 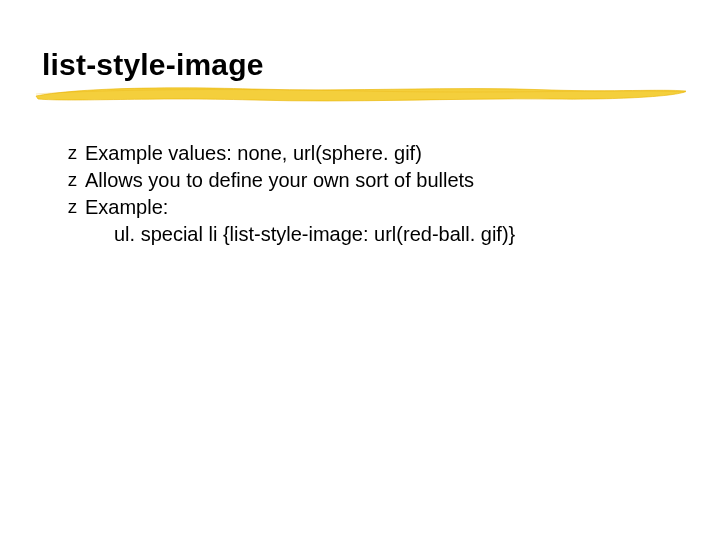 What do you see at coordinates (374, 180) in the screenshot?
I see `list-item: z Allows you to define your own sort of …` at bounding box center [374, 180].